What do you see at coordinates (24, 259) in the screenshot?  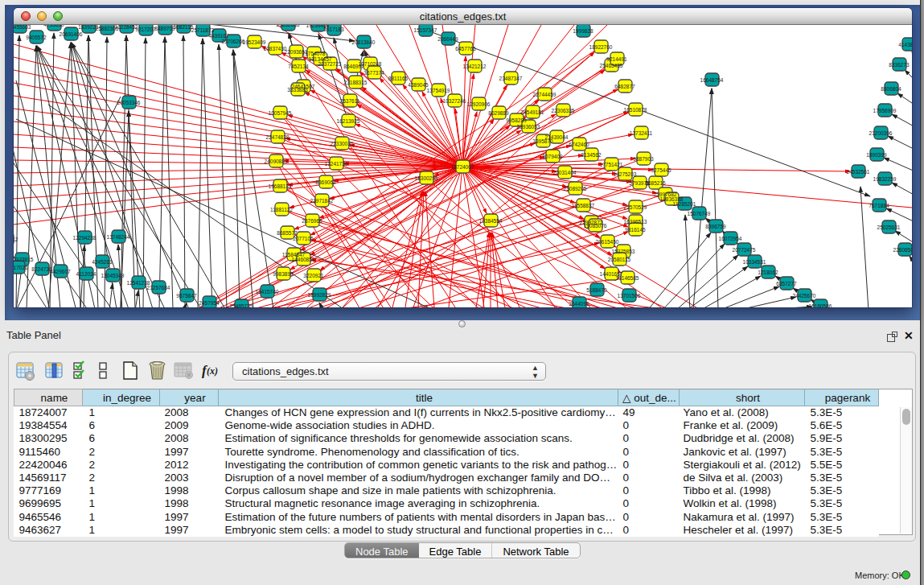 I see `svg-text: 10323815` at bounding box center [24, 259].